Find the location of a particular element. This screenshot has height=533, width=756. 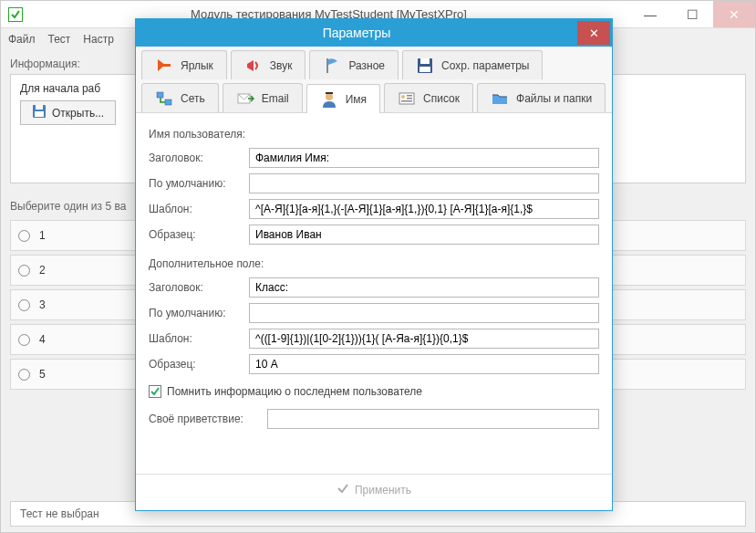

apply-button: Применить is located at coordinates (374, 489).